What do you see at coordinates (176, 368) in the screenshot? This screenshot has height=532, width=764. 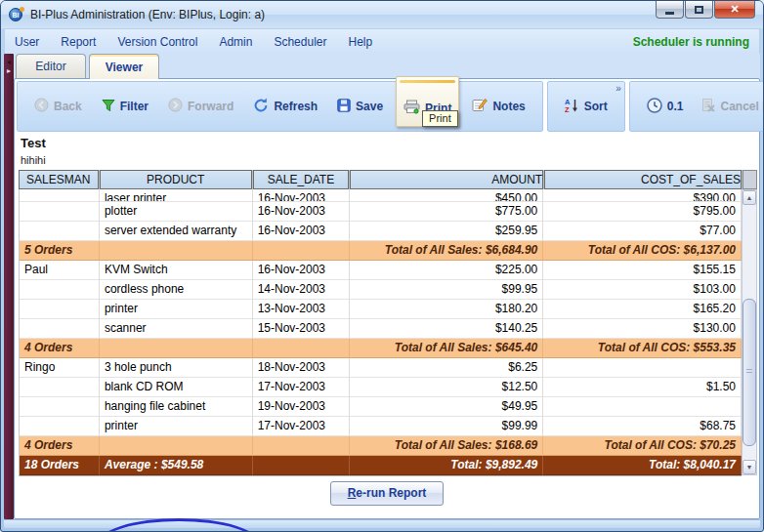 I see `cell-product: 3 hole punch` at bounding box center [176, 368].